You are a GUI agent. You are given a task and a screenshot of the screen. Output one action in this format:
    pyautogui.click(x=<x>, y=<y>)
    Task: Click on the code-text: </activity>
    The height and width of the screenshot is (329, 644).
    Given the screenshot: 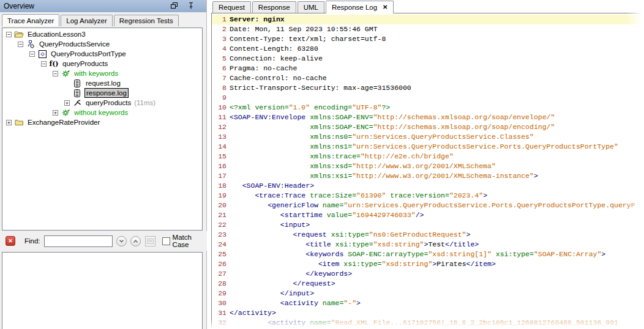 What is the action you would take?
    pyautogui.click(x=437, y=313)
    